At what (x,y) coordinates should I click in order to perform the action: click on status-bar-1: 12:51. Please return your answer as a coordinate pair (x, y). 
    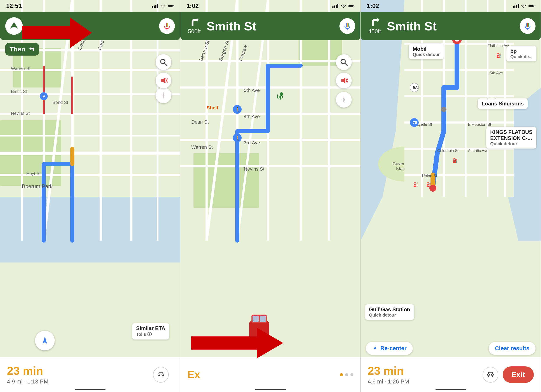
    Looking at the image, I should click on (90, 6).